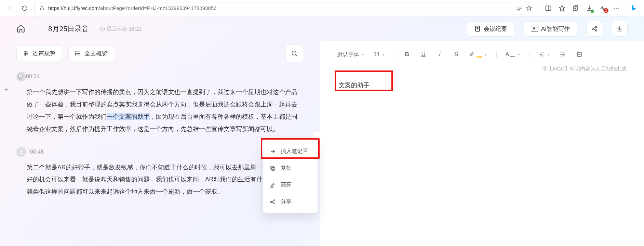 The width and height of the screenshot is (644, 246). What do you see at coordinates (273, 168) in the screenshot?
I see `copy-icon` at bounding box center [273, 168].